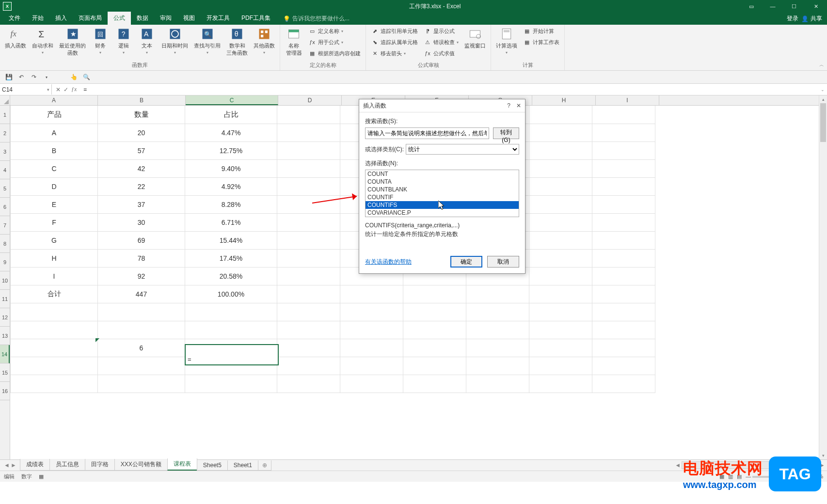  I want to click on select-all-button, so click(5, 100).